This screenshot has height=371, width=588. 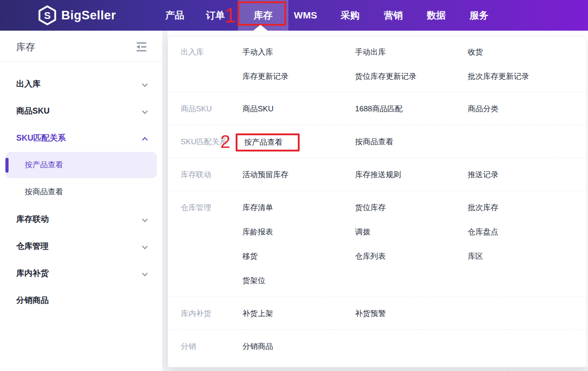 What do you see at coordinates (299, 175) in the screenshot?
I see `megamenu-item-activity-reserved-stock: 活动预留库存` at bounding box center [299, 175].